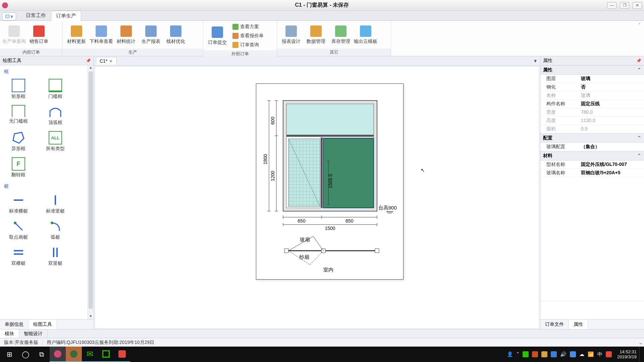 The width and height of the screenshot is (644, 362). What do you see at coordinates (330, 181) in the screenshot?
I see `dim-inner: 1509.5` at bounding box center [330, 181].